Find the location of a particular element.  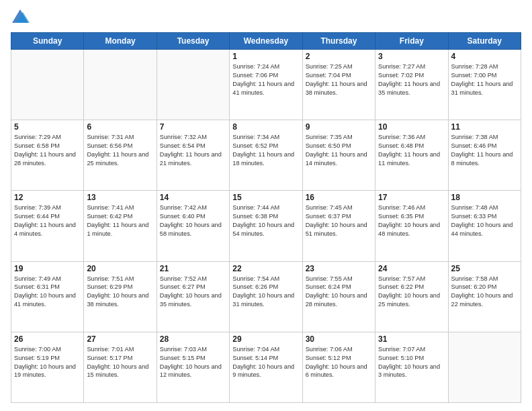

calendar-cell: 23 Sunrise: 7:55 AM Sunset: 6:24 PM Dayl… is located at coordinates (339, 297).